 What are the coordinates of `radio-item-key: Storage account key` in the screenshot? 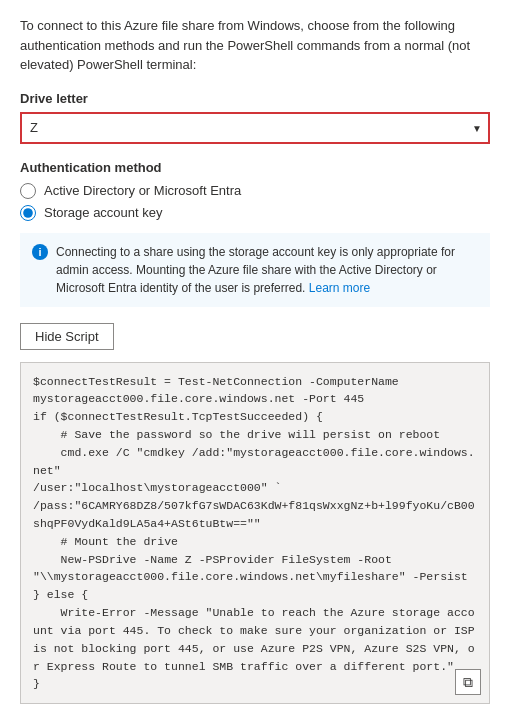 It's located at (255, 213).